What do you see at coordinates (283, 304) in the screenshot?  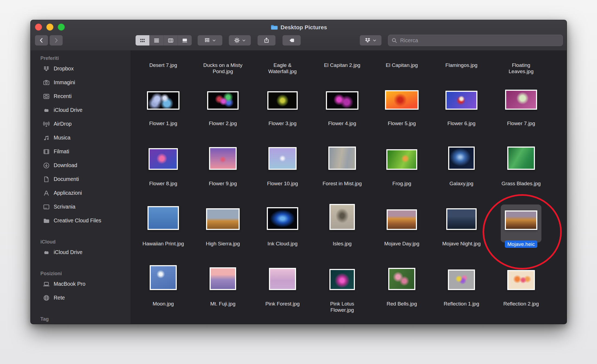 I see `file-label: Pink Forest.jpg` at bounding box center [283, 304].